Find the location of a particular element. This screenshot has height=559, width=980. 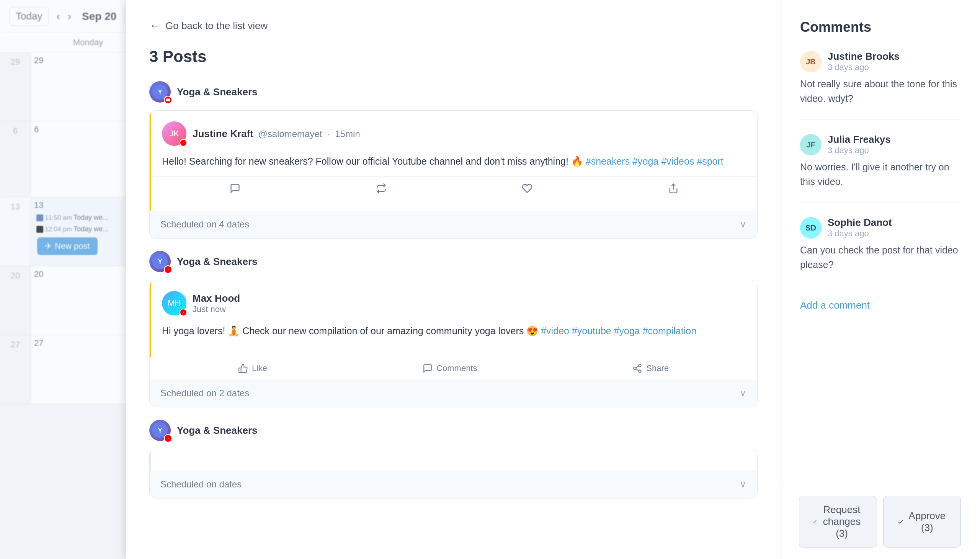

author-time-1: 15min is located at coordinates (347, 134).